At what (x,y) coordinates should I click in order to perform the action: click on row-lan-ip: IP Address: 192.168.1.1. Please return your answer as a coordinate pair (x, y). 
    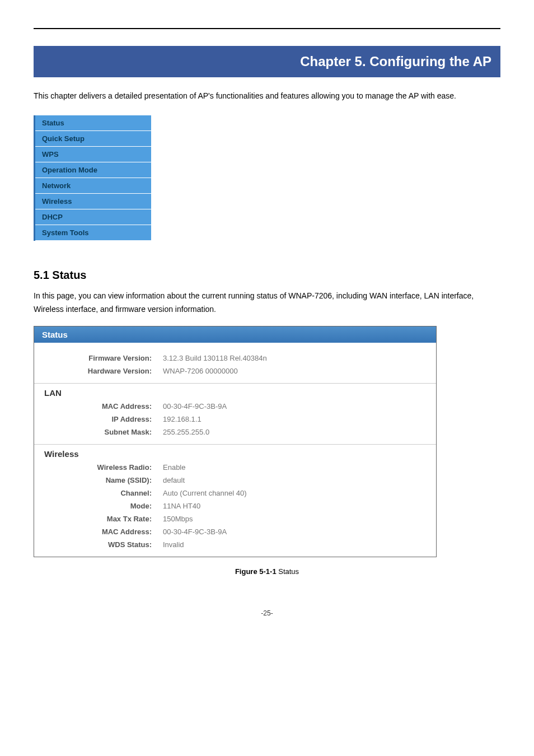
    Looking at the image, I should click on (235, 419).